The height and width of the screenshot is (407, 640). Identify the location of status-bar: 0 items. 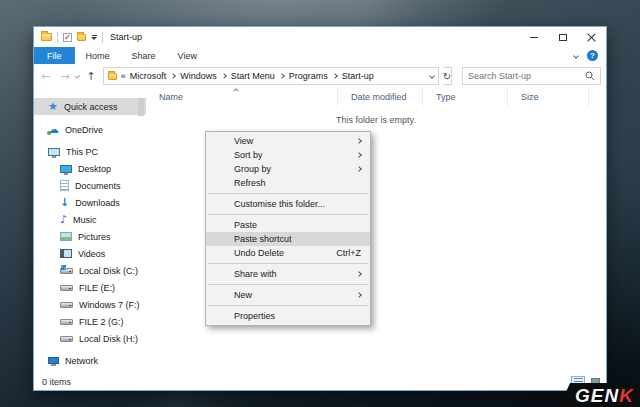
(320, 382).